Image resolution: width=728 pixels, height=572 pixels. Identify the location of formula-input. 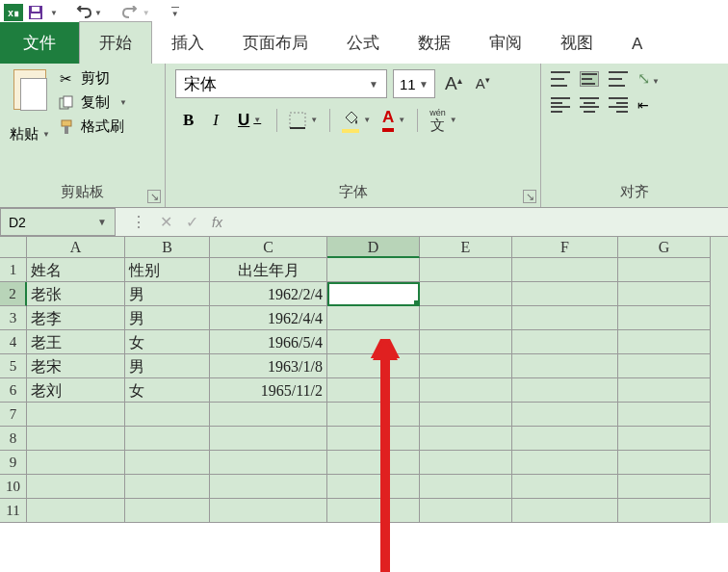
(483, 221).